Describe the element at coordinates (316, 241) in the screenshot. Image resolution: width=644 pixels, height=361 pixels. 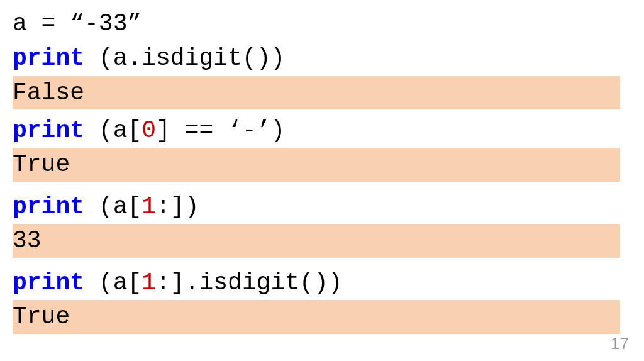
I see `output-line-3: 33` at that location.